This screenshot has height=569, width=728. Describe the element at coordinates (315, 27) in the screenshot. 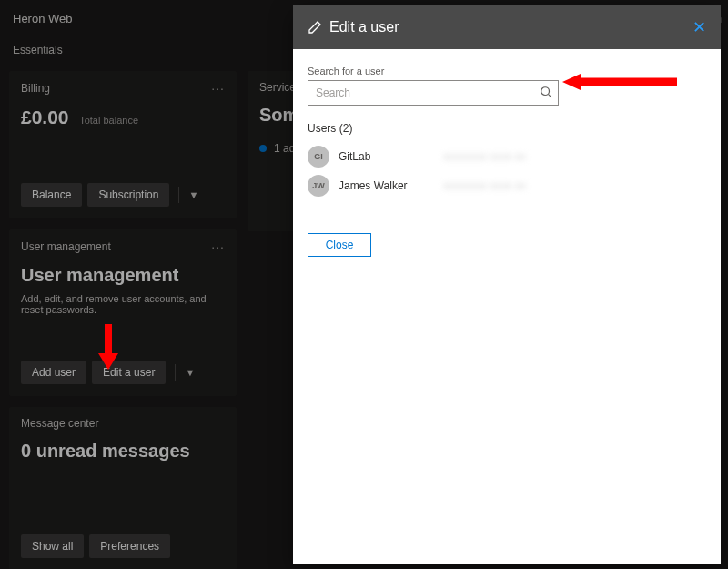

I see `pencil-icon` at that location.